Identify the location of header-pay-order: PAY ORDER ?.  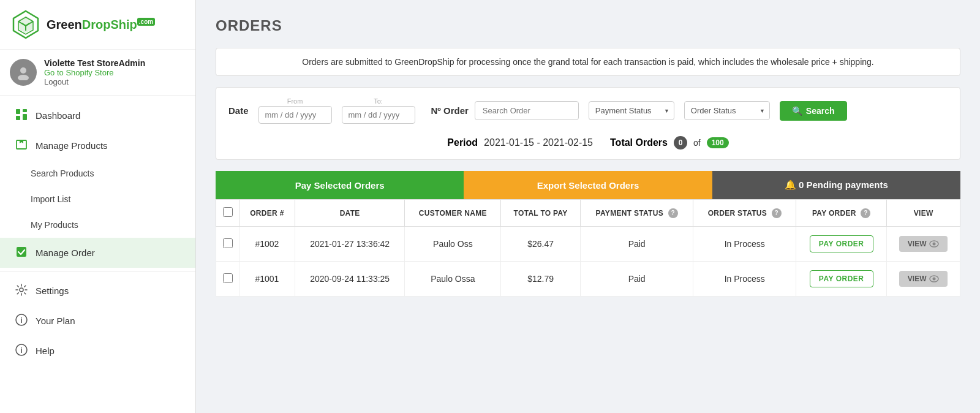
(842, 213).